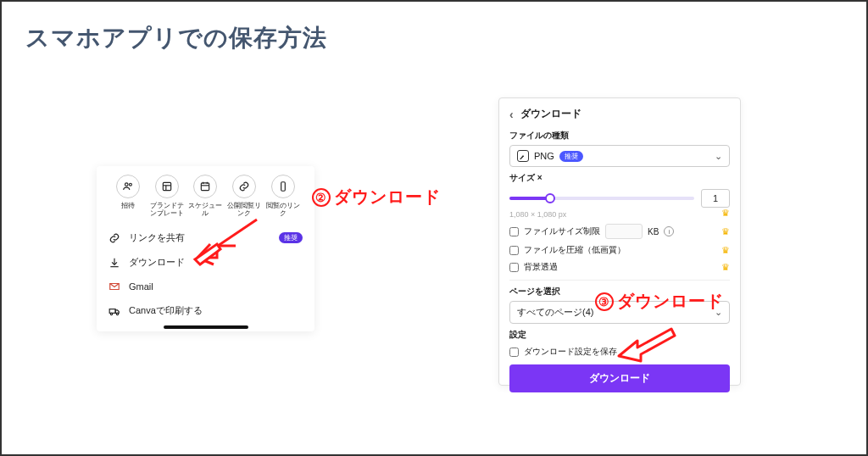 This screenshot has height=456, width=868. What do you see at coordinates (719, 156) in the screenshot?
I see `chevron-down-icon: ⌄` at bounding box center [719, 156].